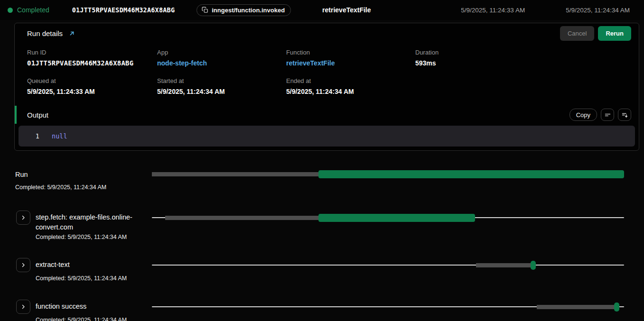  What do you see at coordinates (123, 10) in the screenshot?
I see `run-id-text: 01JTT5RPVAESDM46M32A6X8ABG` at bounding box center [123, 10].